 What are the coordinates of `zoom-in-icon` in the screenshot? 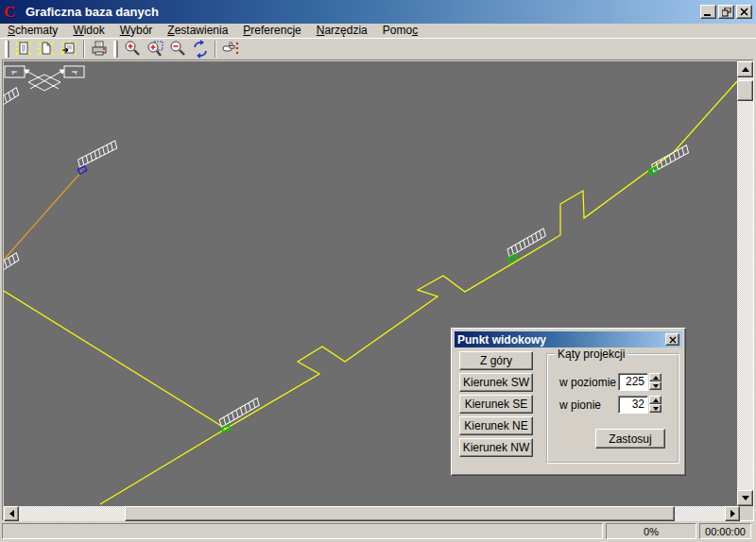 It's located at (132, 49).